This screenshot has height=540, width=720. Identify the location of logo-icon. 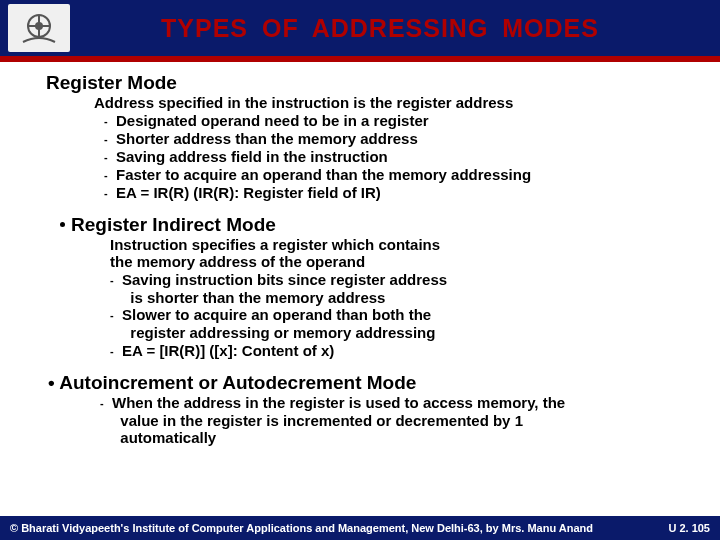
(39, 28).